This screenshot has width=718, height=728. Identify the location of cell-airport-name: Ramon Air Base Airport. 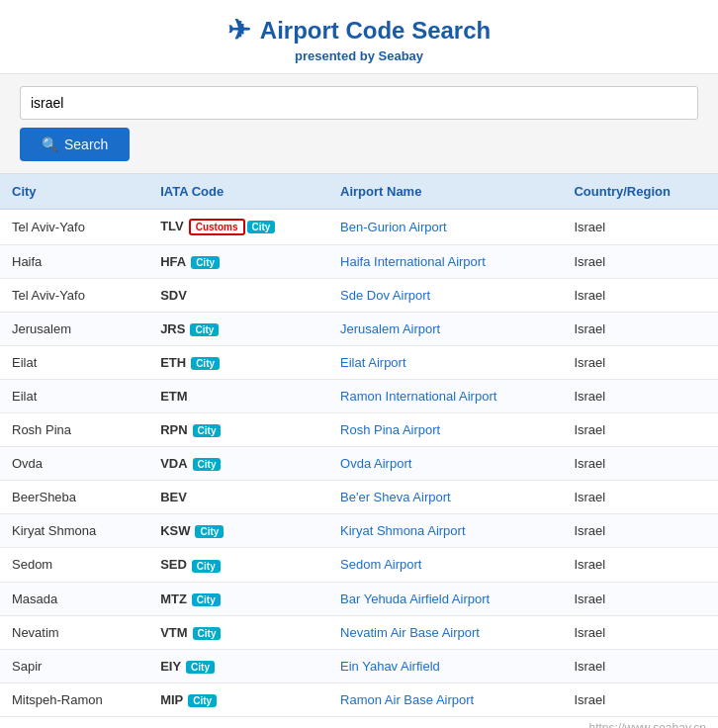
(445, 699).